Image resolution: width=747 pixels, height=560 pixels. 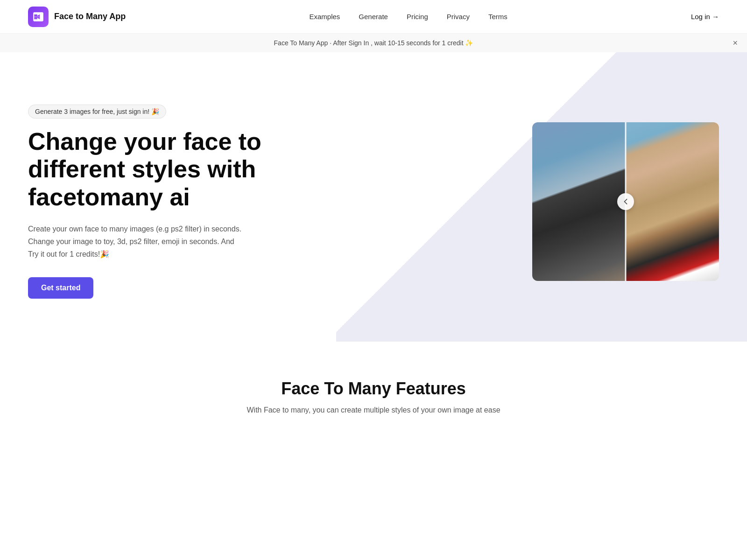 I want to click on brand-name: Face to Many App, so click(x=90, y=17).